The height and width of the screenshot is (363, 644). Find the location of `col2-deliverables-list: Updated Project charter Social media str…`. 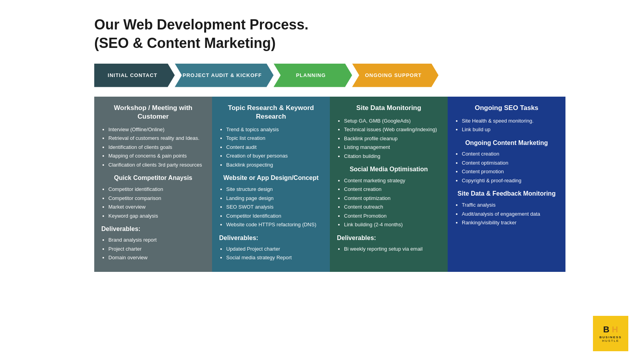

col2-deliverables-list: Updated Project charter Social media str… is located at coordinates (271, 253).